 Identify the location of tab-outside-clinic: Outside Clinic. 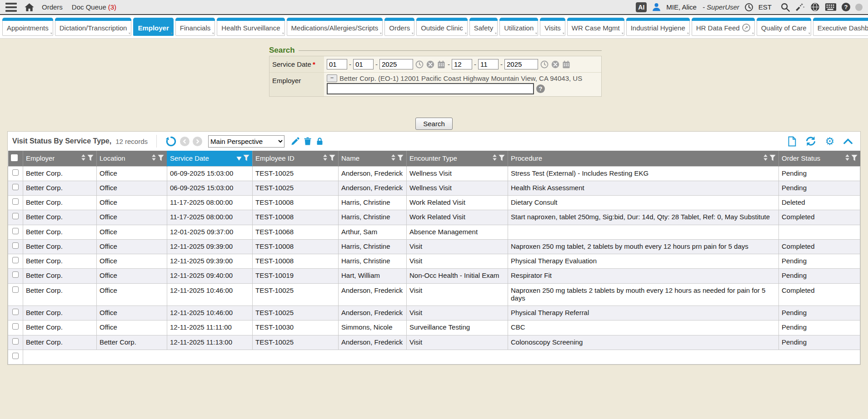
(442, 27).